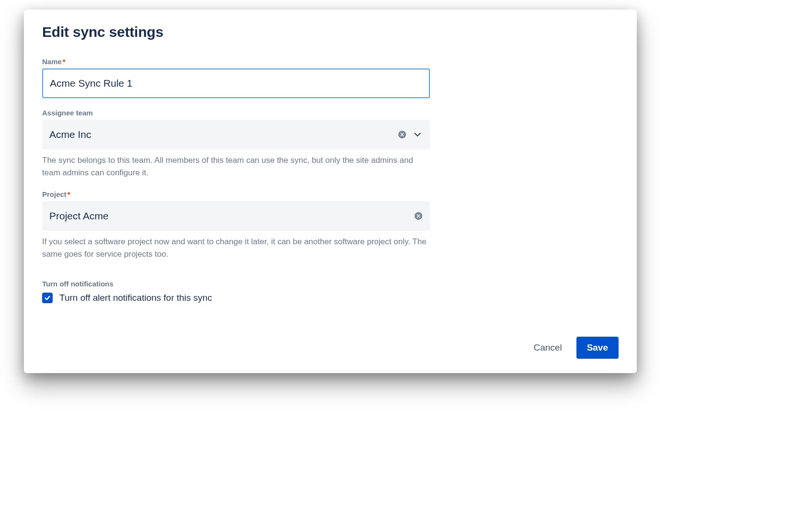  I want to click on project-field: Project* Project Acme If you select a so…, so click(236, 226).